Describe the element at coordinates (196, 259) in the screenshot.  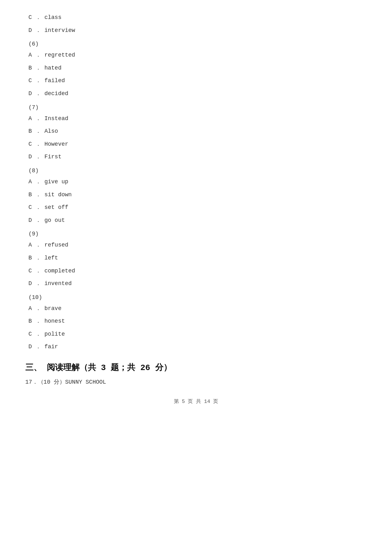
I see `question-group-9: (9) A ． refused B ． left C ． completed D…` at that location.